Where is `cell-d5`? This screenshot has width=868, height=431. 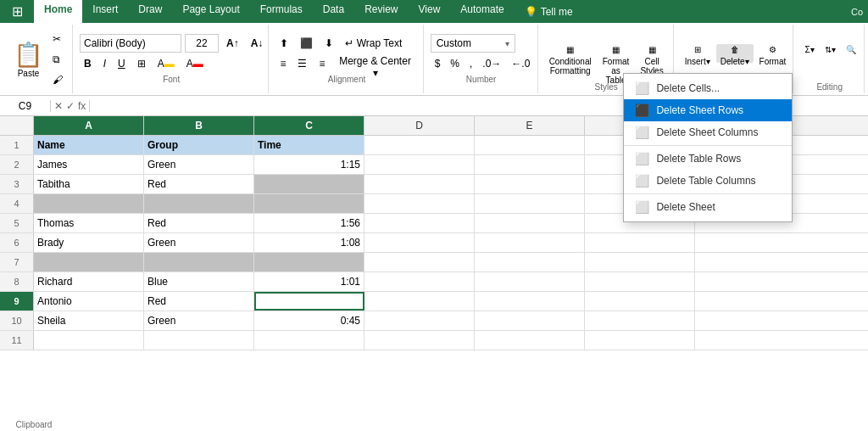
cell-d5 is located at coordinates (420, 223).